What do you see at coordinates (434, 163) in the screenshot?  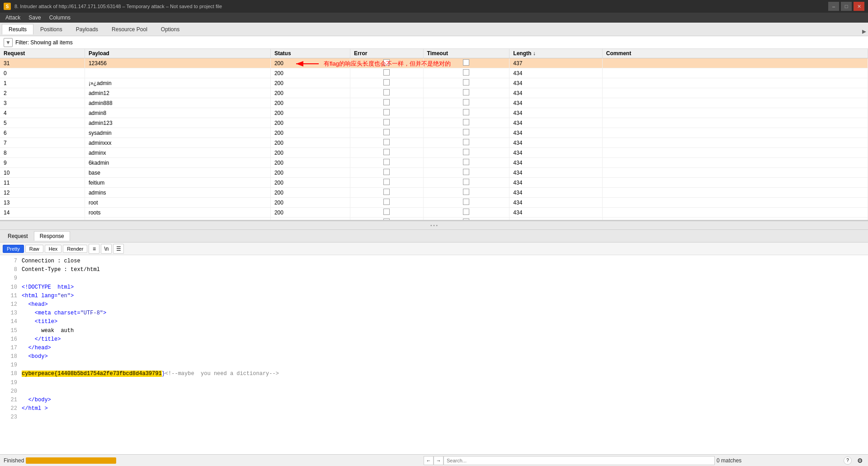 I see `table-row: 9 6kadmin 200 434` at bounding box center [434, 163].